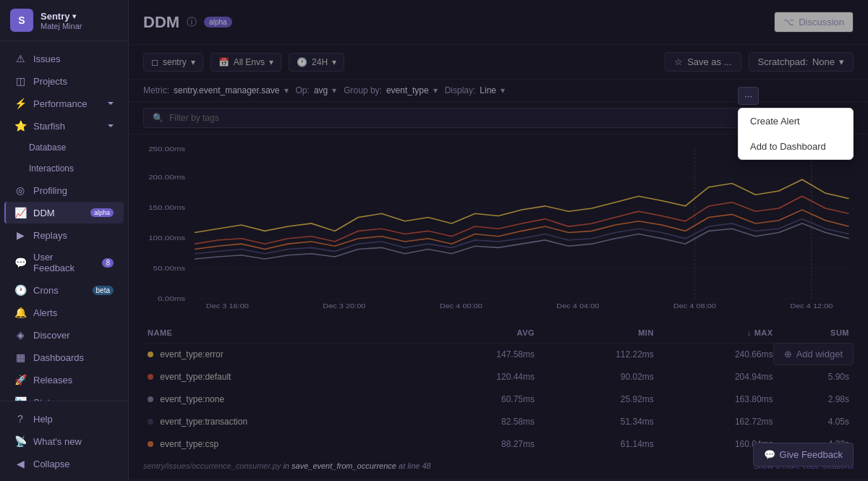 The width and height of the screenshot is (868, 481). I want to click on crons-badge: beta, so click(103, 291).